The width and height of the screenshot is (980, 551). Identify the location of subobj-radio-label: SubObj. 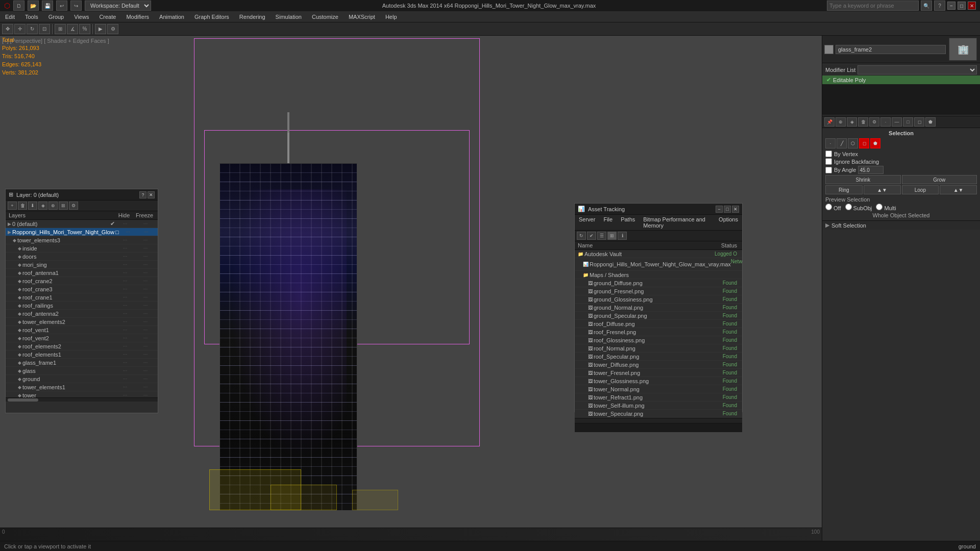
(859, 207).